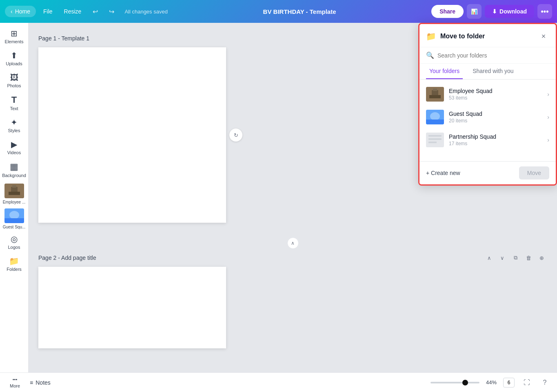 Image resolution: width=557 pixels, height=392 pixels. What do you see at coordinates (488, 94) in the screenshot?
I see `folder-item-employee: Employee Squad 53 items` at bounding box center [488, 94].